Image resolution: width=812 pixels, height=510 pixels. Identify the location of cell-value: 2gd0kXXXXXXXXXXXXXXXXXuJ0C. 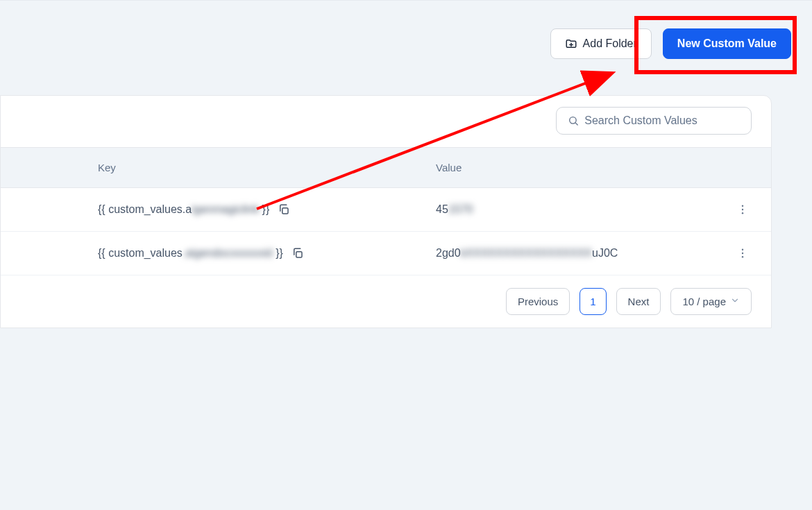
(568, 253).